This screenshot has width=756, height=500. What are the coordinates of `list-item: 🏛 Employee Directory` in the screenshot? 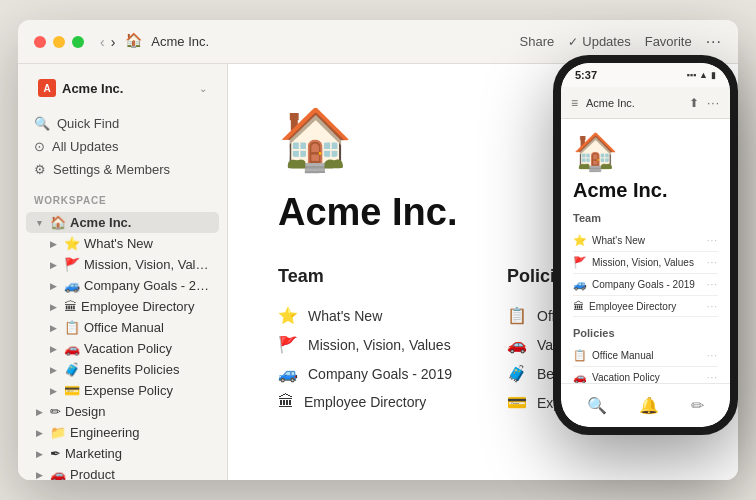 It's located at (368, 402).